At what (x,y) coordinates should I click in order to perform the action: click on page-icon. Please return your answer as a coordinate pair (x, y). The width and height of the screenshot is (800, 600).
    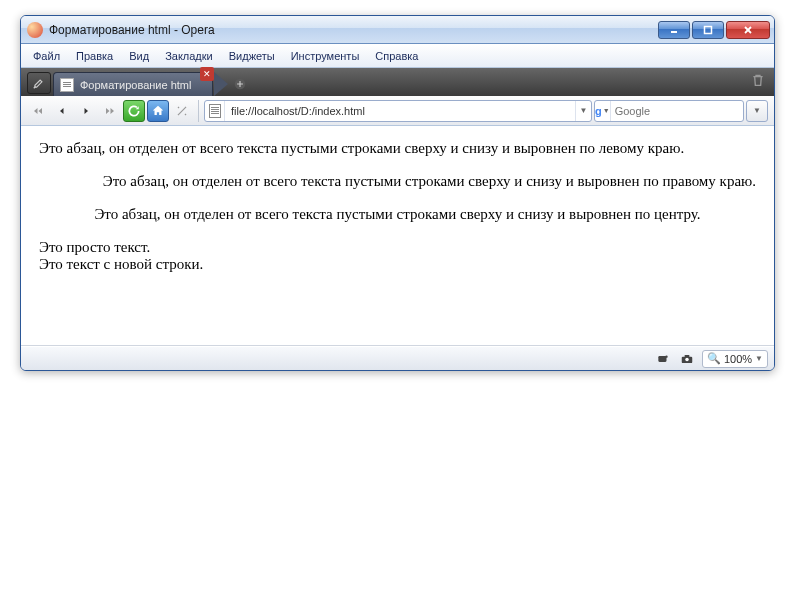
    Looking at the image, I should click on (215, 111).